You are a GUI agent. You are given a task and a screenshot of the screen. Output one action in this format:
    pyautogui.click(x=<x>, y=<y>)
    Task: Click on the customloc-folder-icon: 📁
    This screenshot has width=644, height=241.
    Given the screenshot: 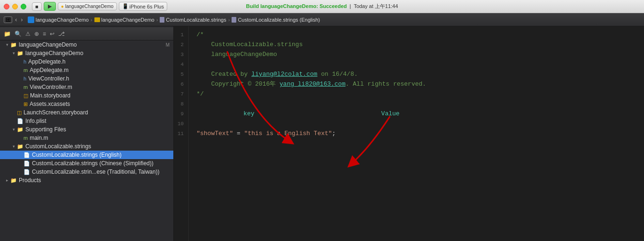 What is the action you would take?
    pyautogui.click(x=20, y=147)
    